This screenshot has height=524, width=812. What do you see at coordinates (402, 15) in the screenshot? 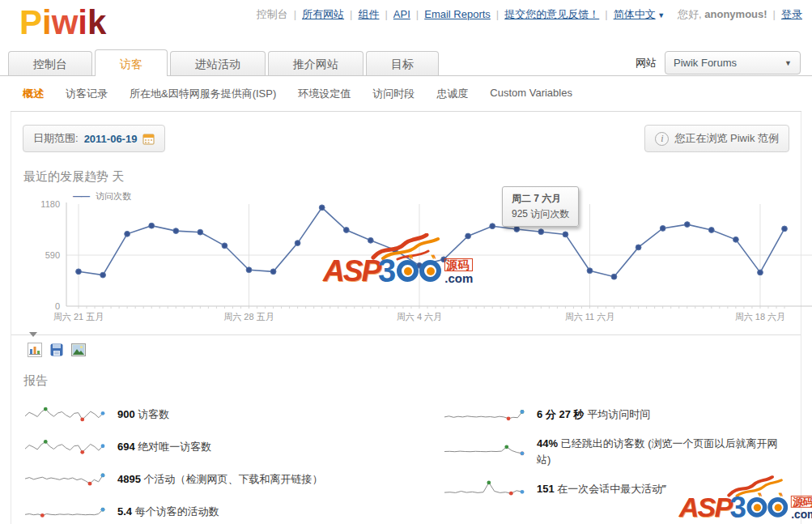
I see `nav-item-api: API` at bounding box center [402, 15].